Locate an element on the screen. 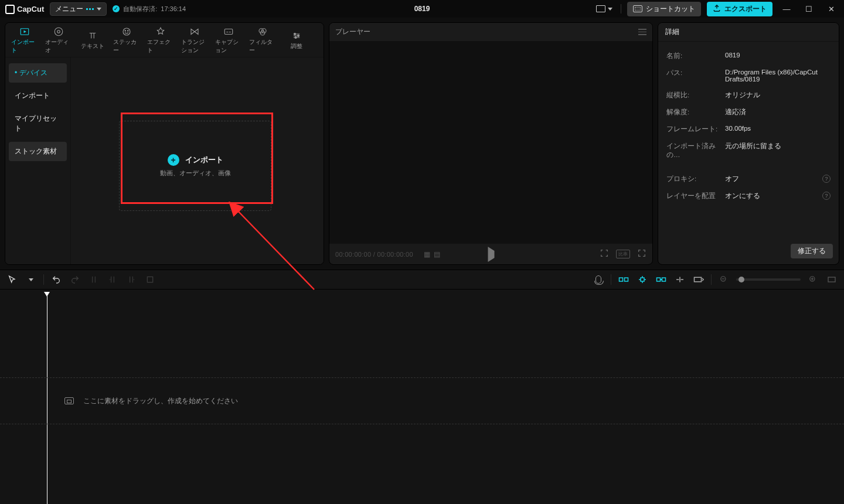 This screenshot has width=844, height=504. preview-tool is located at coordinates (699, 280).